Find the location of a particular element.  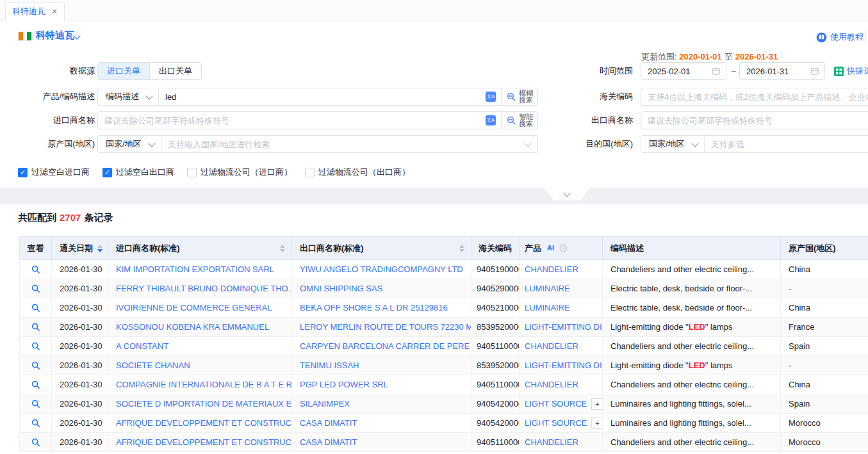

filter-checkbox: ✓过滤空白进口商 is located at coordinates (54, 172).